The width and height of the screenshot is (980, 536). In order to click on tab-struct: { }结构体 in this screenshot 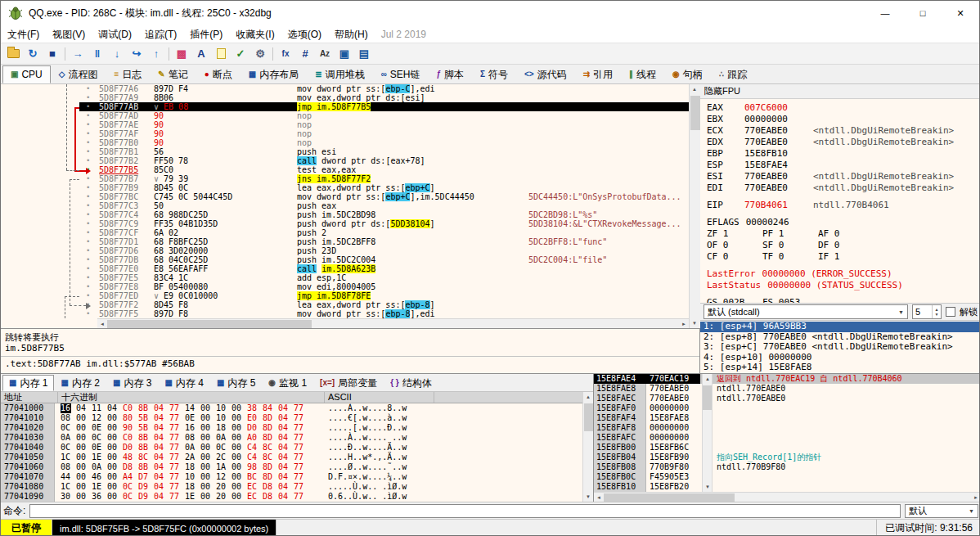, I will do `click(411, 383)`.